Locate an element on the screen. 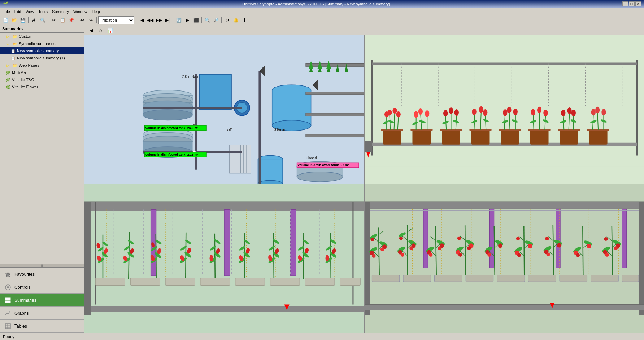 The height and width of the screenshot is (340, 644). graphs-icon is located at coordinates (8, 313).